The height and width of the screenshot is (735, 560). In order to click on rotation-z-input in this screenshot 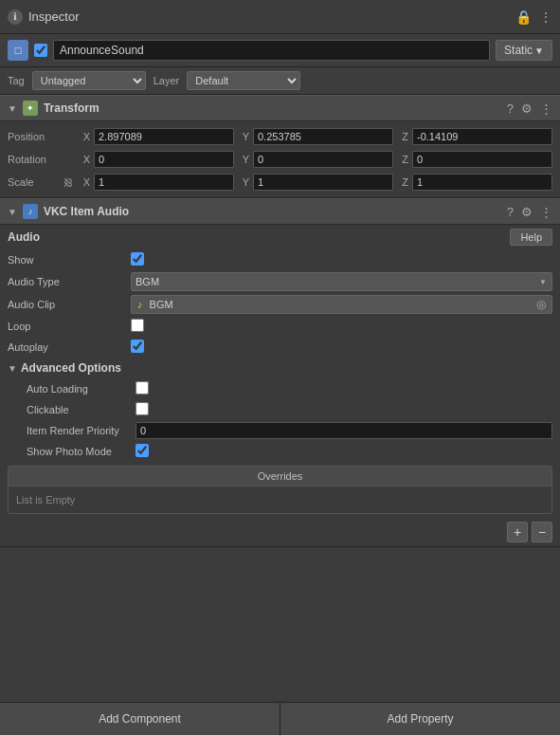, I will do `click(482, 159)`.